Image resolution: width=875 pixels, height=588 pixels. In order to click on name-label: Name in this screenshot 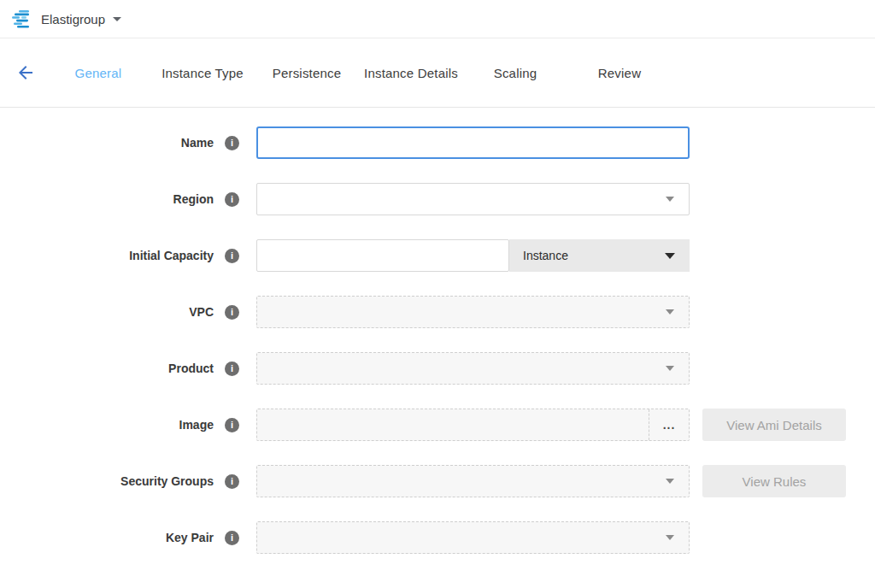, I will do `click(107, 143)`.